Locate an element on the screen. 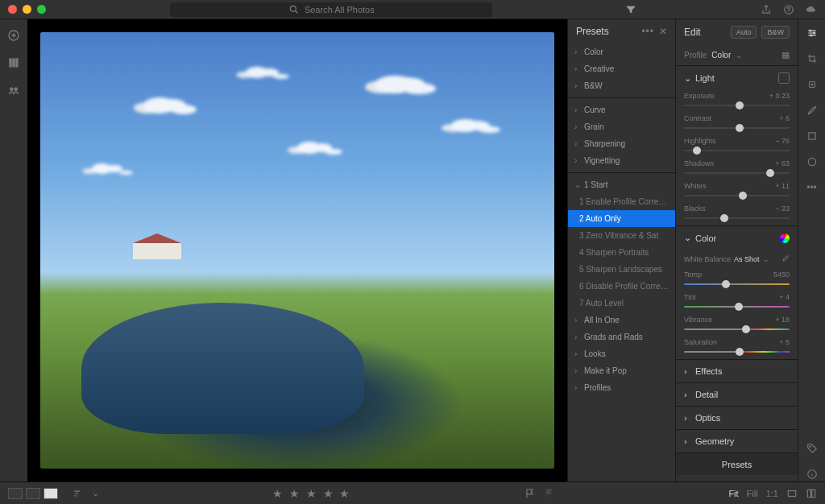 This screenshot has width=825, height=504. show-original-icon is located at coordinates (792, 494).